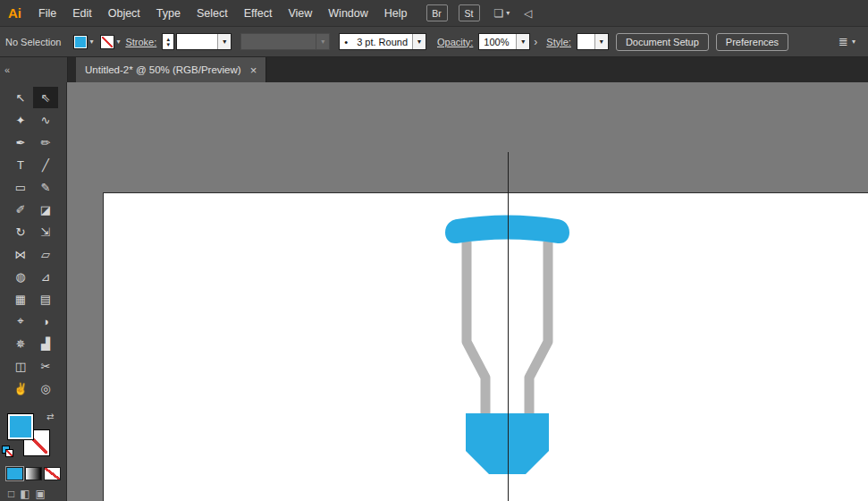 The image size is (868, 501). What do you see at coordinates (46, 366) in the screenshot?
I see `slice-tool: ✂` at bounding box center [46, 366].